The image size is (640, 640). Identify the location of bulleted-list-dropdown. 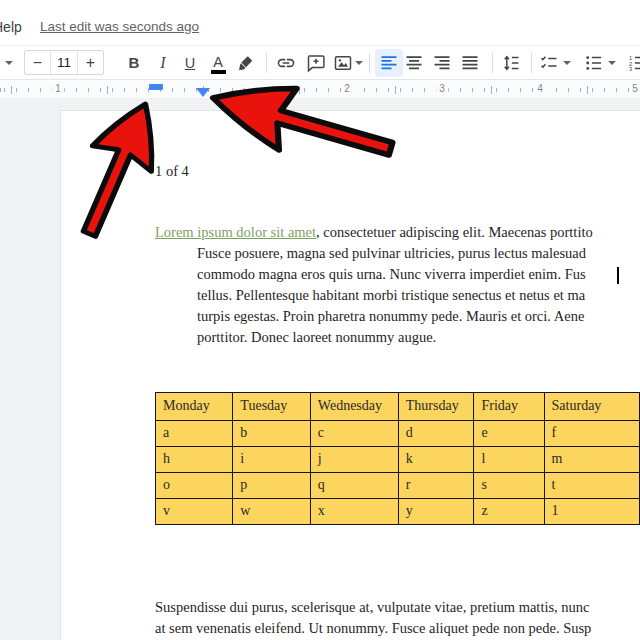
(612, 63).